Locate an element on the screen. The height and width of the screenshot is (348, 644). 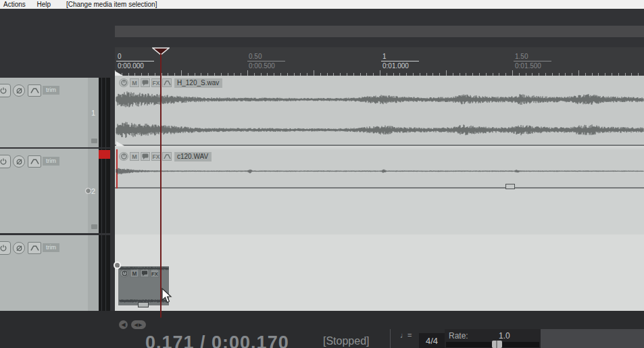
ruler-mark: 10:01.000 is located at coordinates (405, 61).